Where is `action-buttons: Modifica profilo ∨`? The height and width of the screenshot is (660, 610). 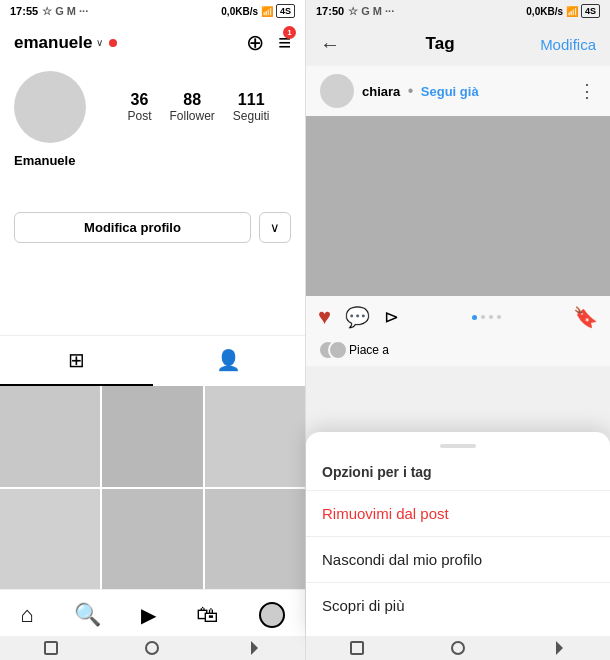 action-buttons: Modifica profilo ∨ is located at coordinates (152, 234).